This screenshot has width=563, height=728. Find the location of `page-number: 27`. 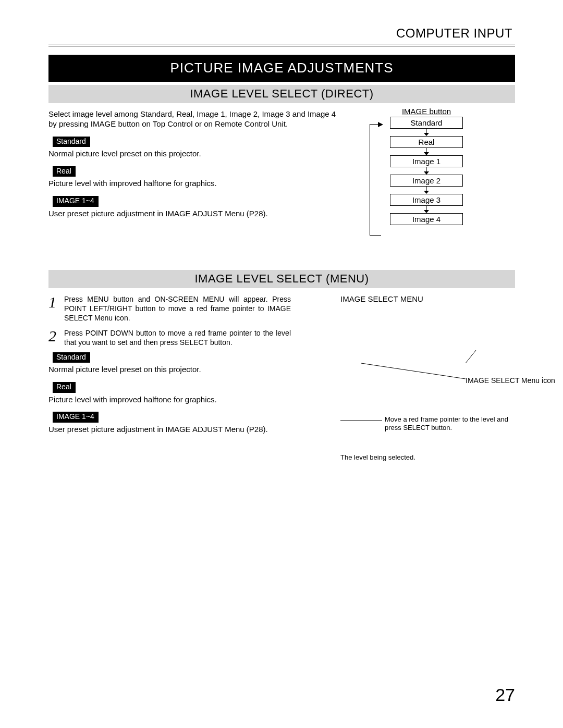

page-number: 27 is located at coordinates (505, 695).